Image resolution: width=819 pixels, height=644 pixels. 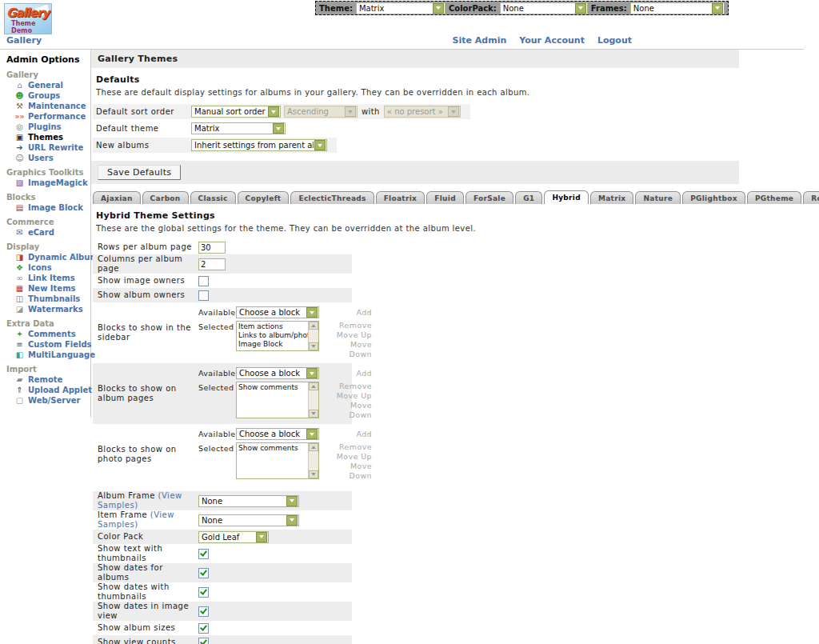 What do you see at coordinates (203, 282) in the screenshot?
I see `show-image-owners-checkbox` at bounding box center [203, 282].